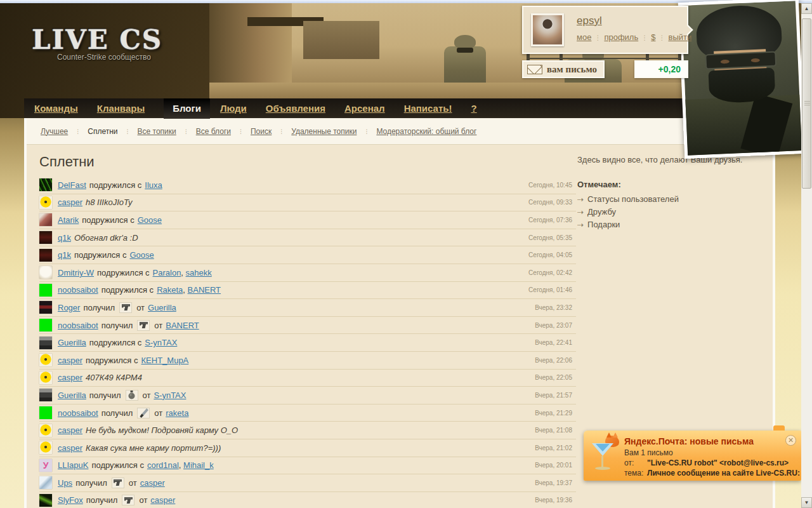 This screenshot has height=508, width=812. I want to click on subnav-item: Все топики, so click(157, 131).